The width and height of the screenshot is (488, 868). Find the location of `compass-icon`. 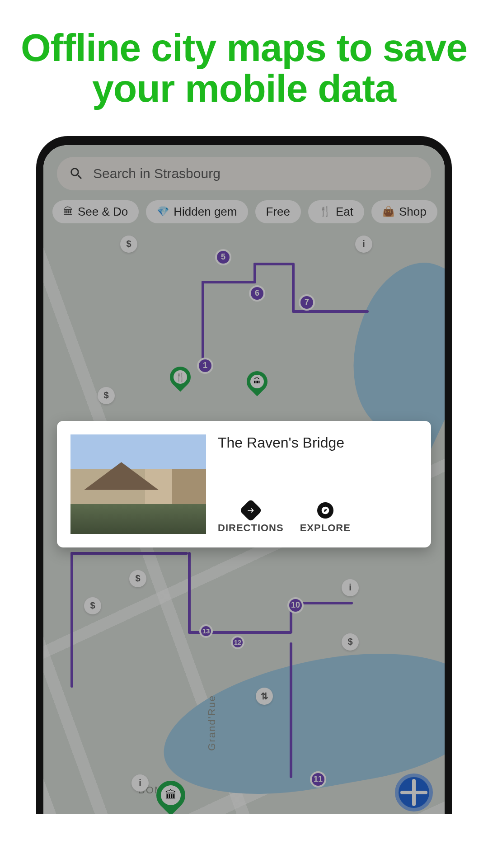

compass-icon is located at coordinates (325, 510).